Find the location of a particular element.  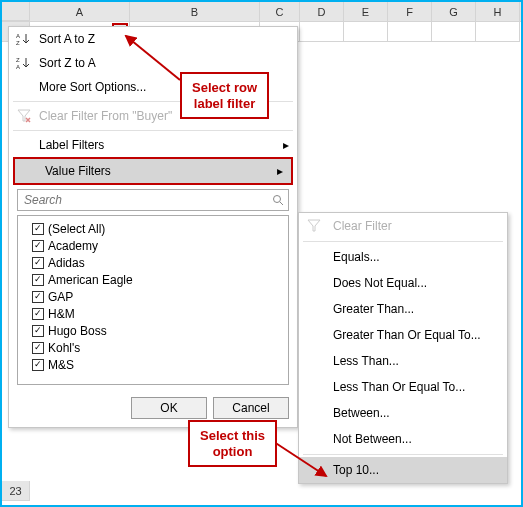

check-label: Academy is located at coordinates (73, 246).